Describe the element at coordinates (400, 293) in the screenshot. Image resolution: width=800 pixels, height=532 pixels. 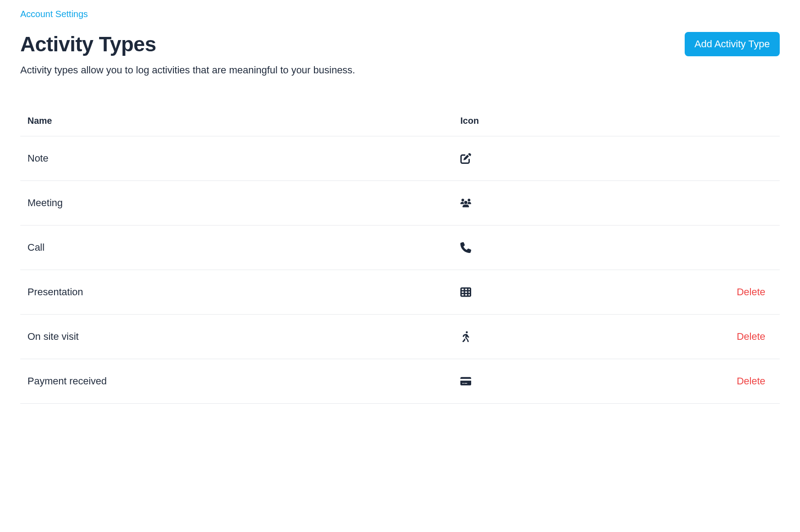
I see `table-row: Presentation Delete` at that location.